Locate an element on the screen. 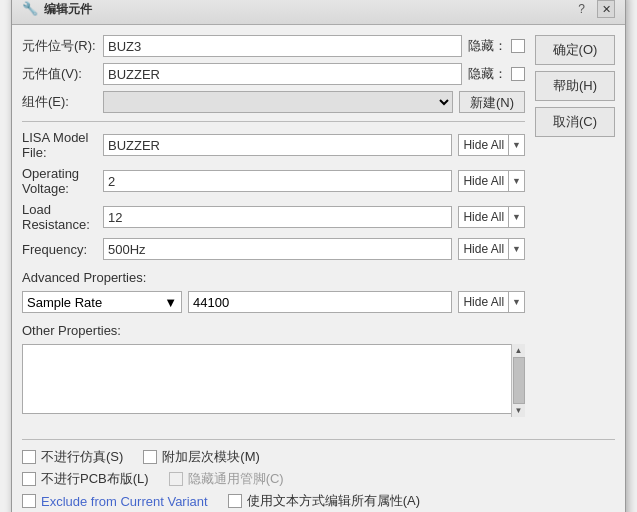  sample-hide-text: Hide All is located at coordinates (484, 302).